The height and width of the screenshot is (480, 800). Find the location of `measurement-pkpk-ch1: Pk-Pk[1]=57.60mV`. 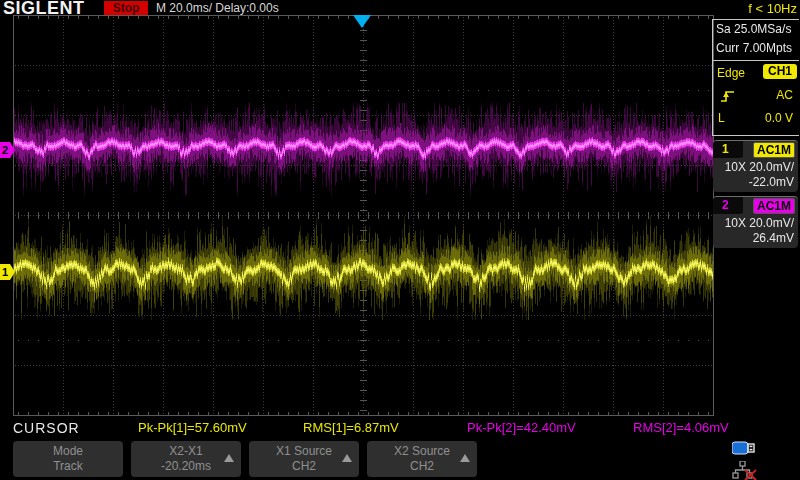

measurement-pkpk-ch1: Pk-Pk[1]=57.60mV is located at coordinates (192, 428).